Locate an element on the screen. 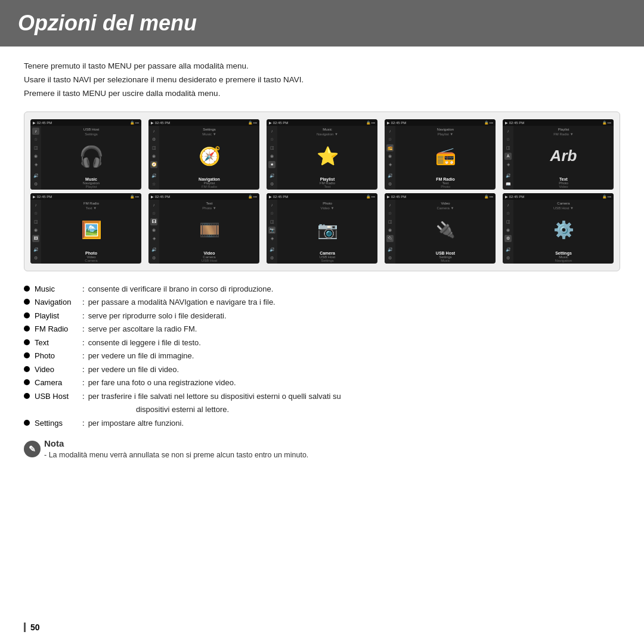 Image resolution: width=644 pixels, height=644 pixels. bullet-text: Text : consente di leggere i file di tes… is located at coordinates (322, 343).